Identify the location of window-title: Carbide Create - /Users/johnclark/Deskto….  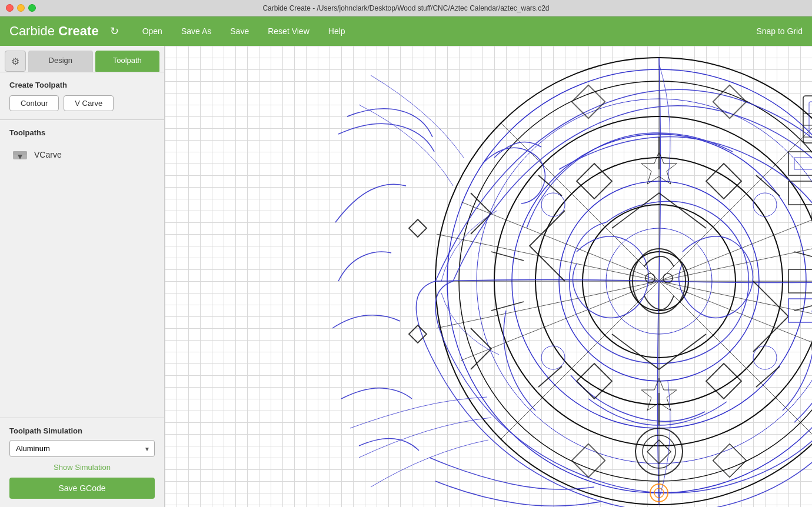
(406, 8).